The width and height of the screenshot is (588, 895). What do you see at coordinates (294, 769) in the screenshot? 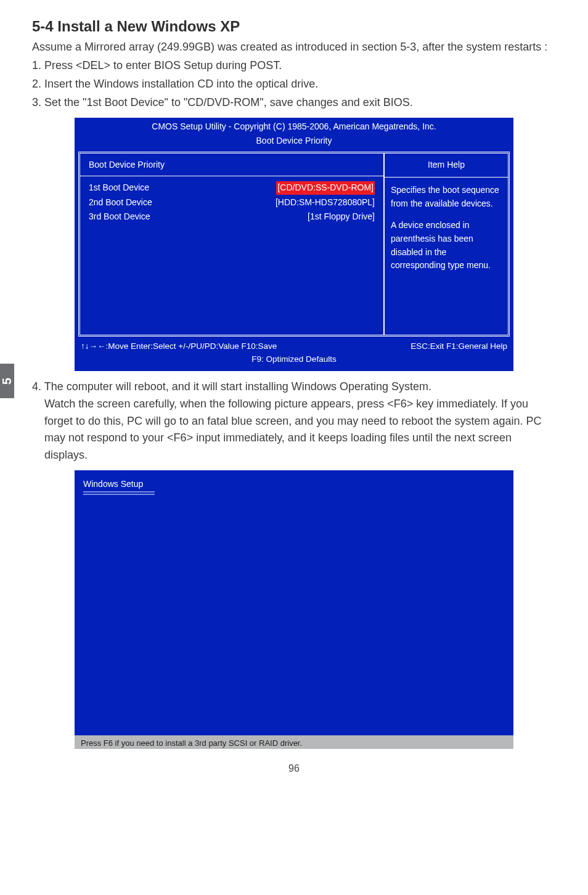
I see `page-number: 96` at bounding box center [294, 769].